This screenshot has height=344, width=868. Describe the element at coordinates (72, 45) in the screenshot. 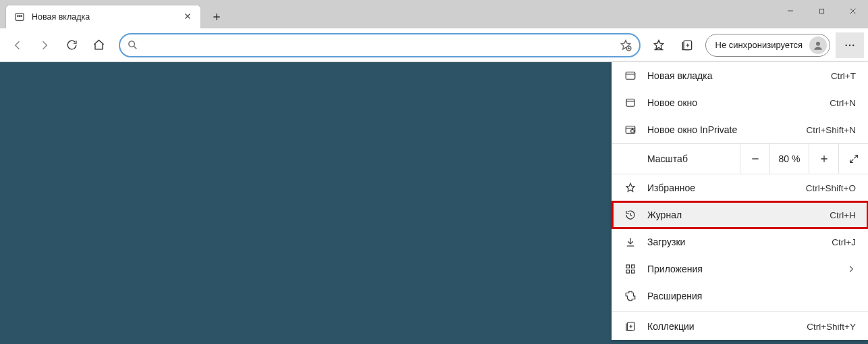

I see `refresh-button` at that location.